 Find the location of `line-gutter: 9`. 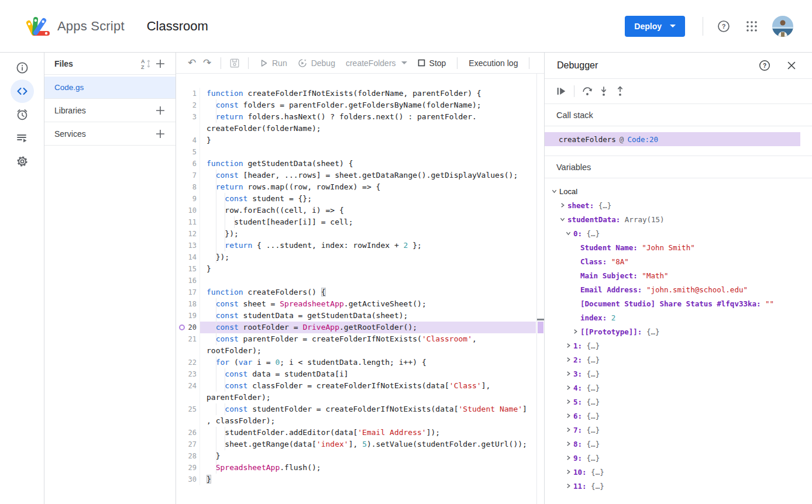

line-gutter: 9 is located at coordinates (188, 199).